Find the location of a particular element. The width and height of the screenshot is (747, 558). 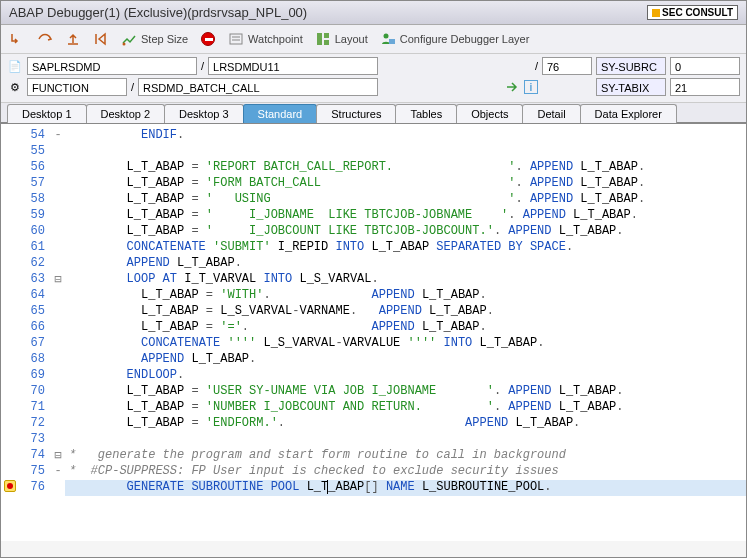

code-line: 56 L_T_ABAP = 'REPORT BATCH_CALL_REPORT.… is located at coordinates (374, 168).